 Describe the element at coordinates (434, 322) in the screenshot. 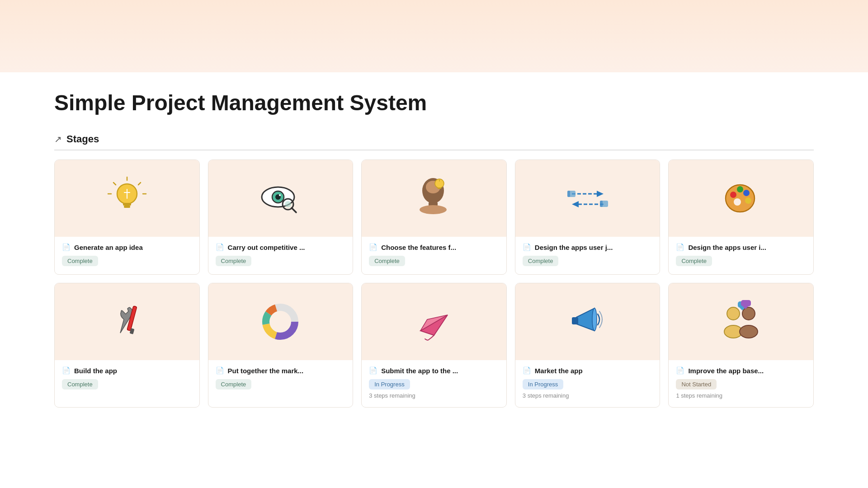

I see `card-image-paperplane` at that location.